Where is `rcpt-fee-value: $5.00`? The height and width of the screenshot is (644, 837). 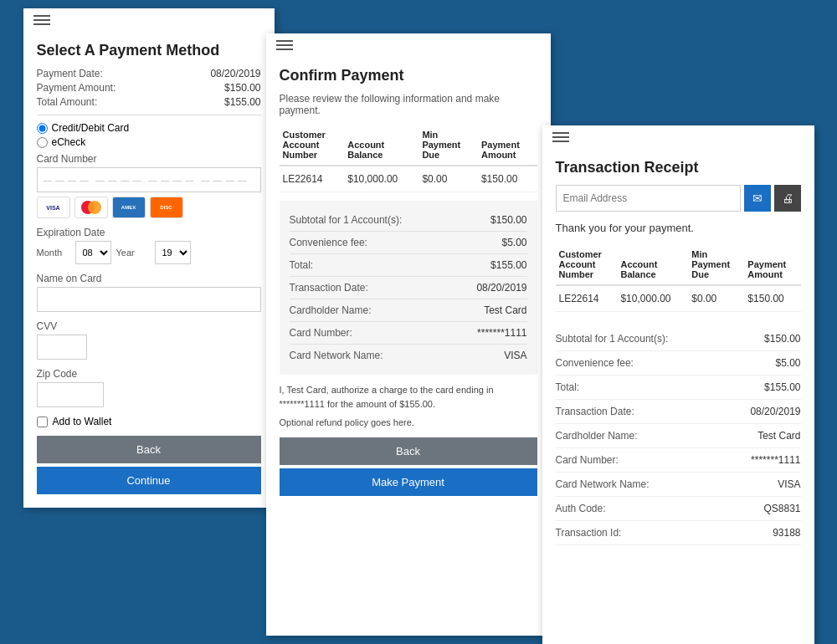
rcpt-fee-value: $5.00 is located at coordinates (788, 363).